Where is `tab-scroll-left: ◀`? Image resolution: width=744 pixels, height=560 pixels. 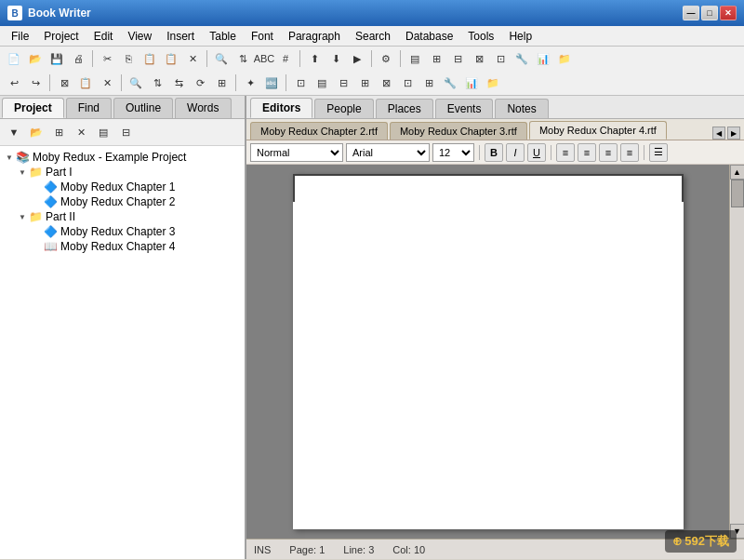 tab-scroll-left: ◀ is located at coordinates (719, 133).